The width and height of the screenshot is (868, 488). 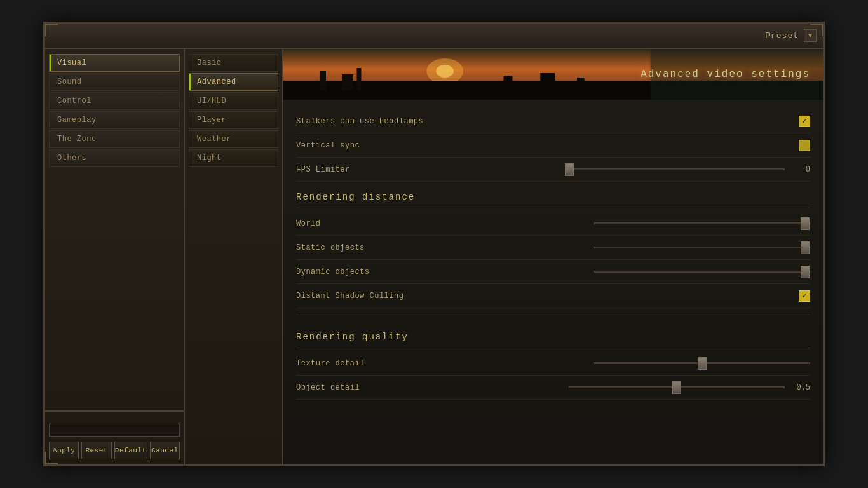 What do you see at coordinates (553, 224) in the screenshot?
I see `setting-row-world: World` at bounding box center [553, 224].